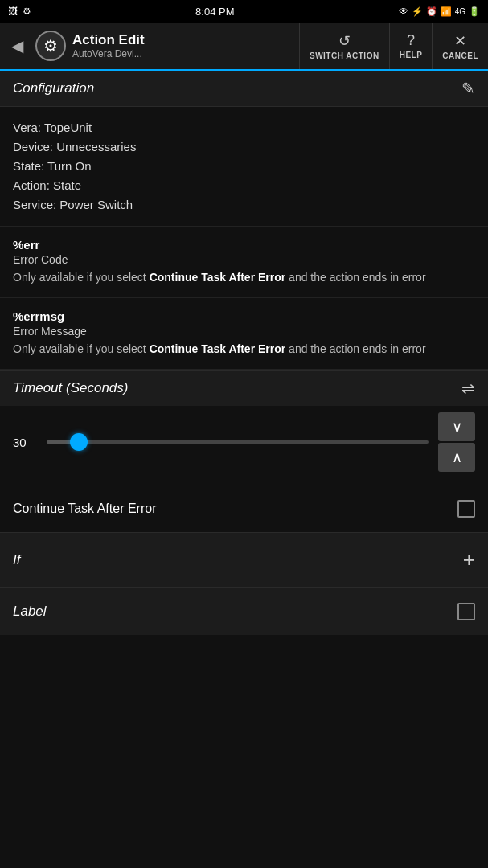  What do you see at coordinates (432, 11) in the screenshot?
I see `alarm-icon: ⏰` at bounding box center [432, 11].